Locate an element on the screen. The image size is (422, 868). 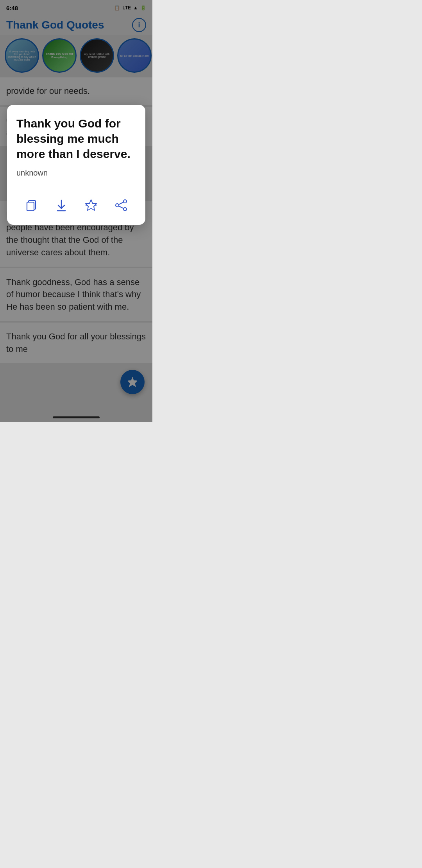
modal-card: Thank you God for blessing me much more … is located at coordinates (76, 165).